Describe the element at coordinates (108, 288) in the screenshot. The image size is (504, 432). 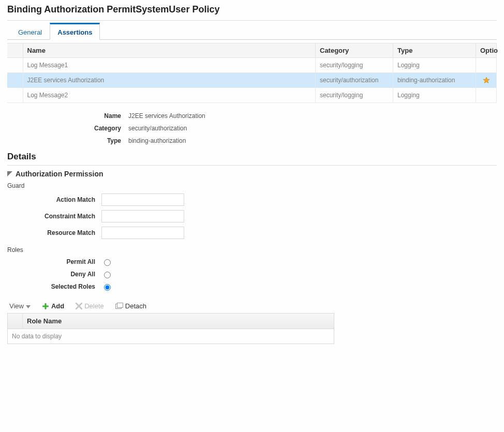
I see `selected-roles-radio` at that location.